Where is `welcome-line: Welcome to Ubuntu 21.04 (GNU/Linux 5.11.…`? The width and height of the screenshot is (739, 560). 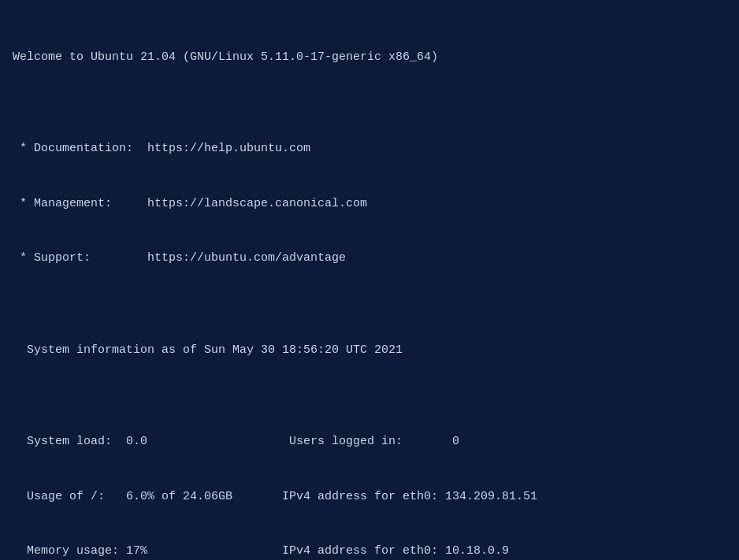
welcome-line: Welcome to Ubuntu 21.04 (GNU/Linux 5.11.… is located at coordinates (370, 57).